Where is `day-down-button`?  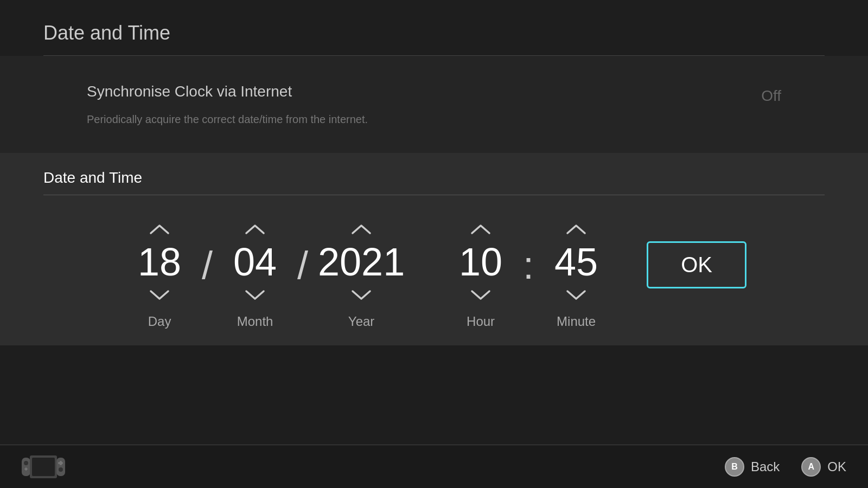 day-down-button is located at coordinates (159, 296).